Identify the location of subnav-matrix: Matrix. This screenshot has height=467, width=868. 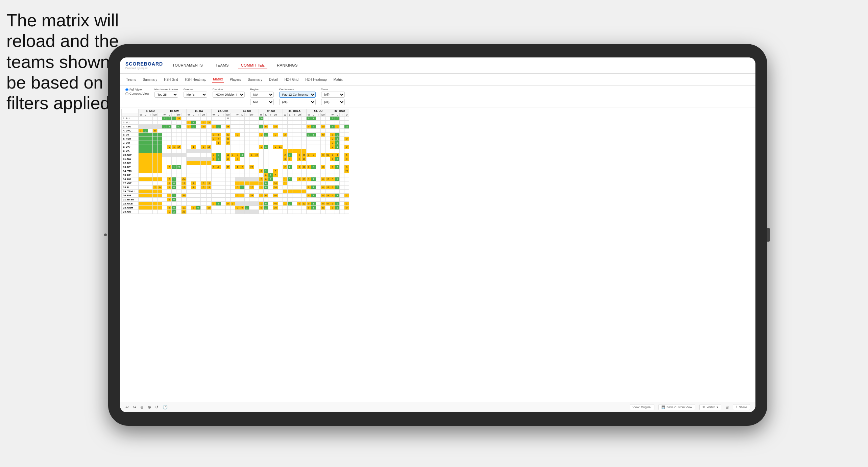
(218, 80).